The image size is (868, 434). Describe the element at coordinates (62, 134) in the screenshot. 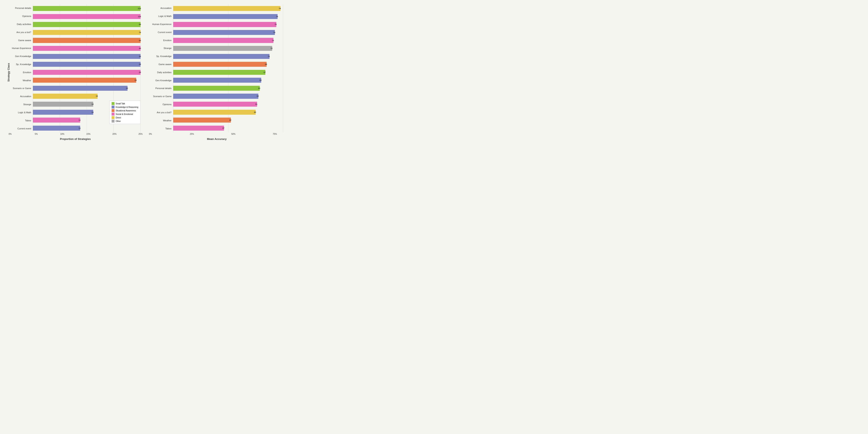

I see `x-tick-label: 10%` at that location.